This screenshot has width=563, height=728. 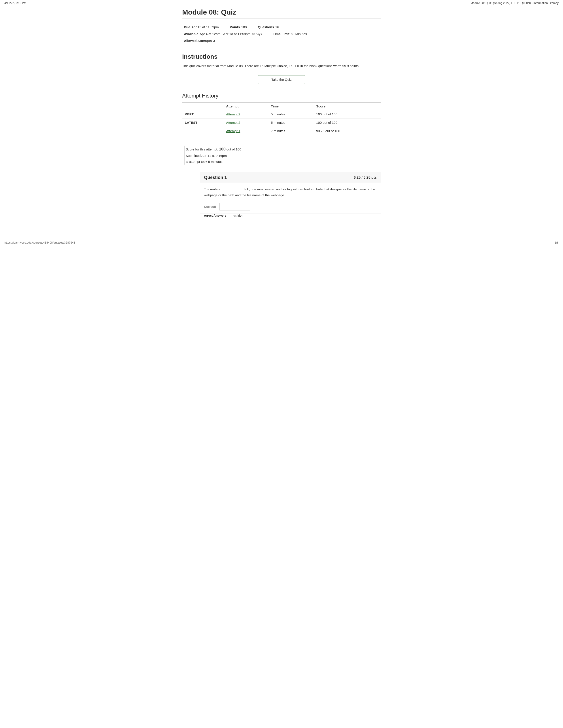 I want to click on page-title: Module 08: Quiz, so click(x=282, y=13).